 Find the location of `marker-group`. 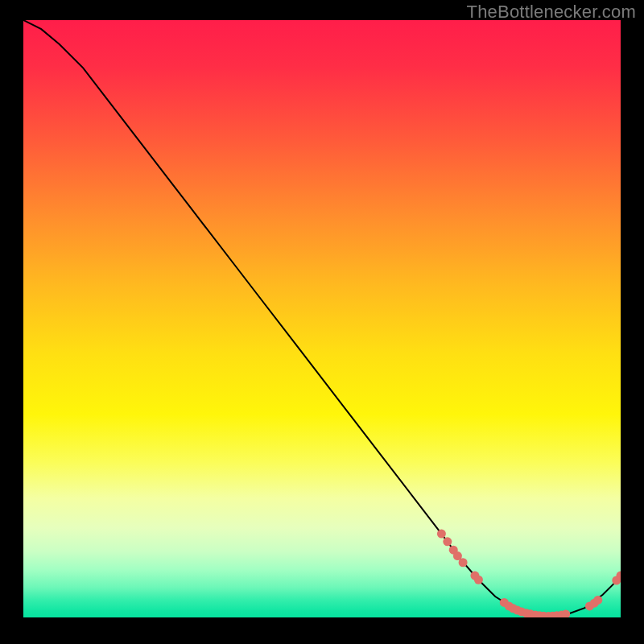

marker-group is located at coordinates (529, 573).